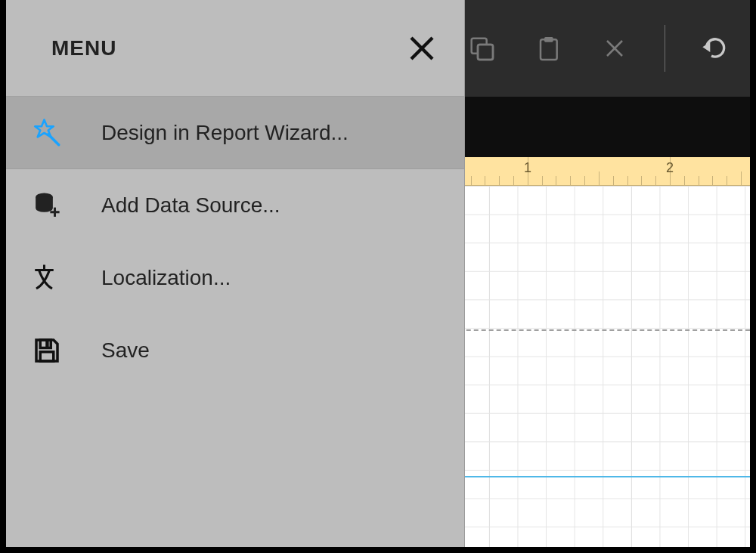  Describe the element at coordinates (670, 168) in the screenshot. I see `ruler-mark: 2` at that location.